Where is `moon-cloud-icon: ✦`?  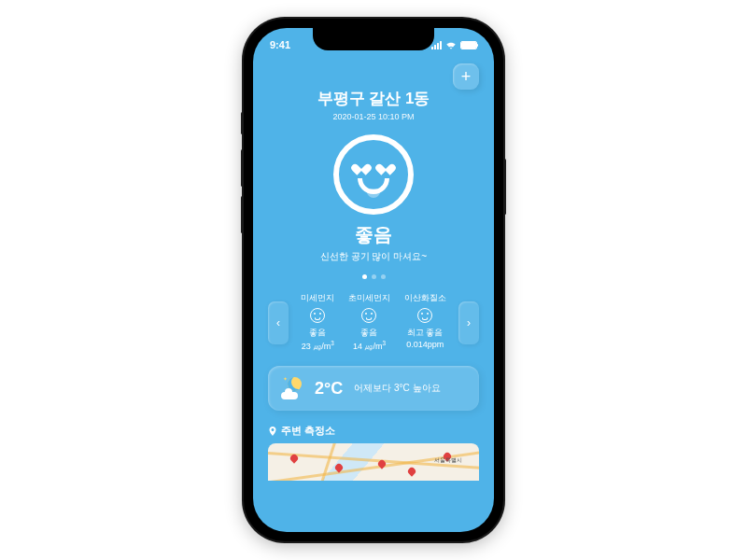 moon-cloud-icon: ✦ is located at coordinates (292, 388).